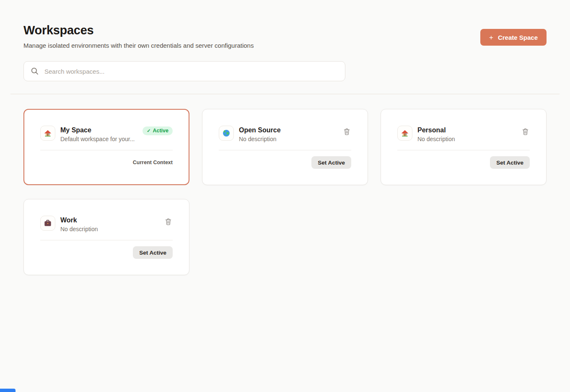 The height and width of the screenshot is (392, 570). I want to click on card-titles: My Space Default workspace for your..., so click(99, 134).